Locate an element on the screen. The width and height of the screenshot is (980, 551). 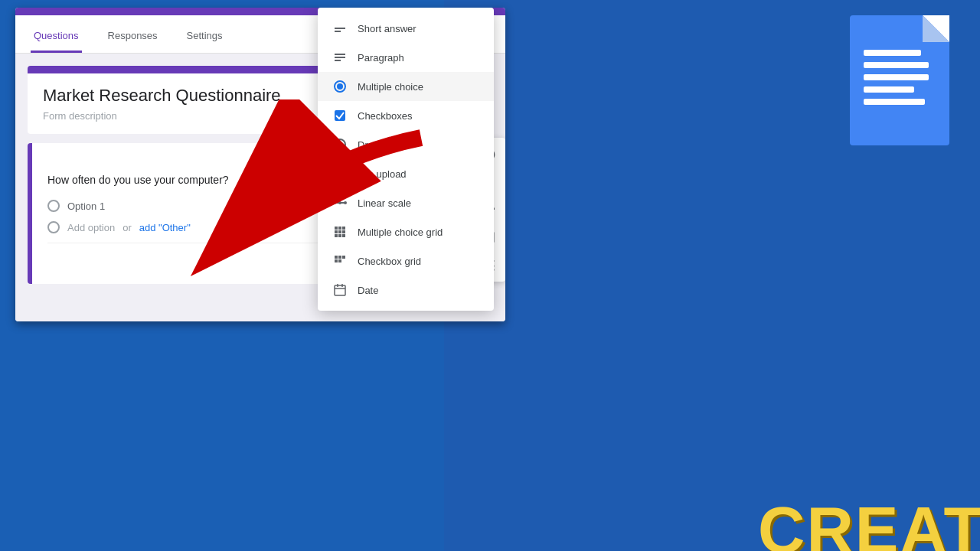
paragraph-label: Paragraph is located at coordinates (381, 58).